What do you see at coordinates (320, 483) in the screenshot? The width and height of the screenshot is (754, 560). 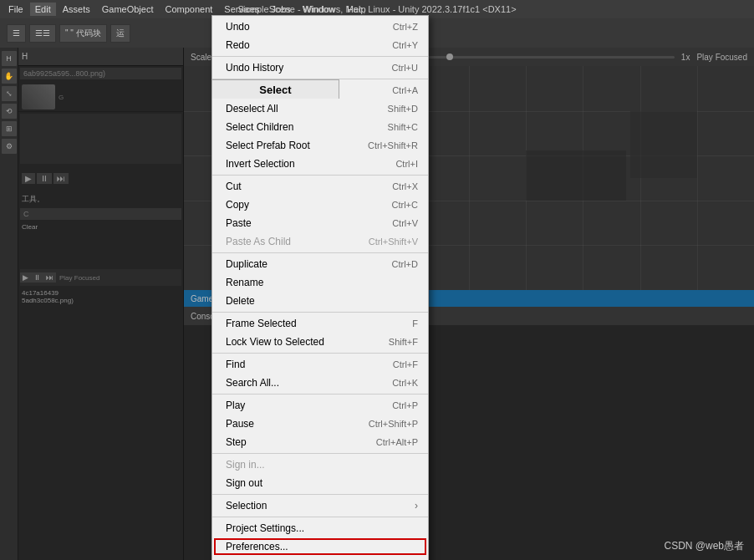 I see `menu-item-sign-out: Sign out` at bounding box center [320, 483].